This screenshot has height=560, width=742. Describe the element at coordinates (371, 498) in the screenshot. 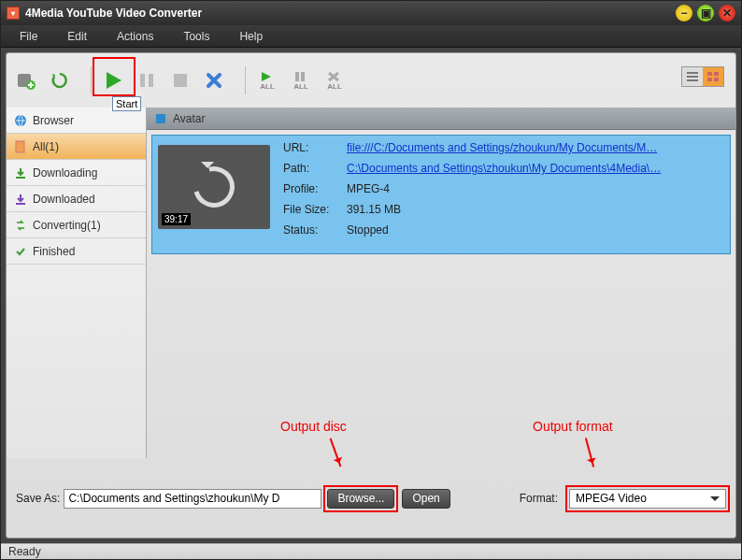

I see `footer-bar: Save As: Browse... Open Format: MPEG4 Vi…` at that location.